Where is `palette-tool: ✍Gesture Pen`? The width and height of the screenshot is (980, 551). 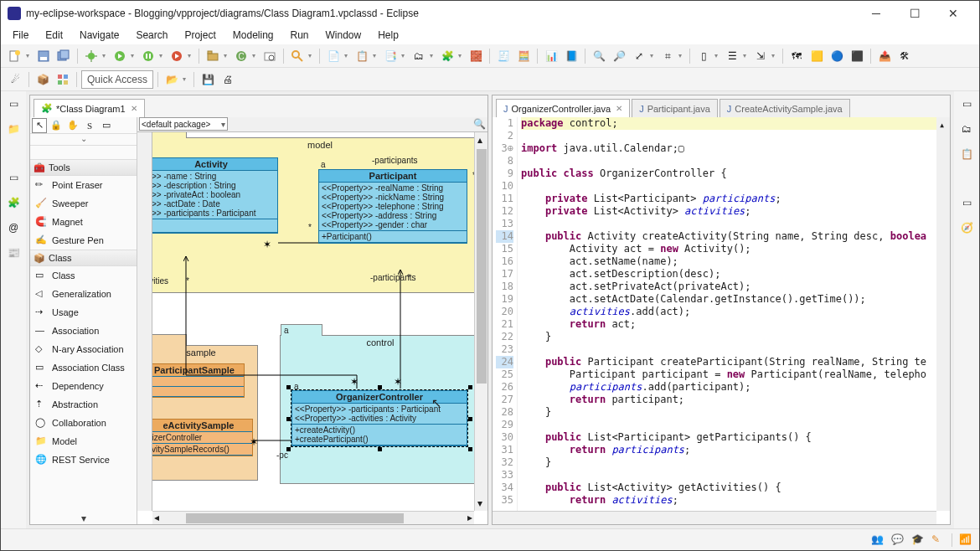 palette-tool: ✍Gesture Pen is located at coordinates (84, 240).